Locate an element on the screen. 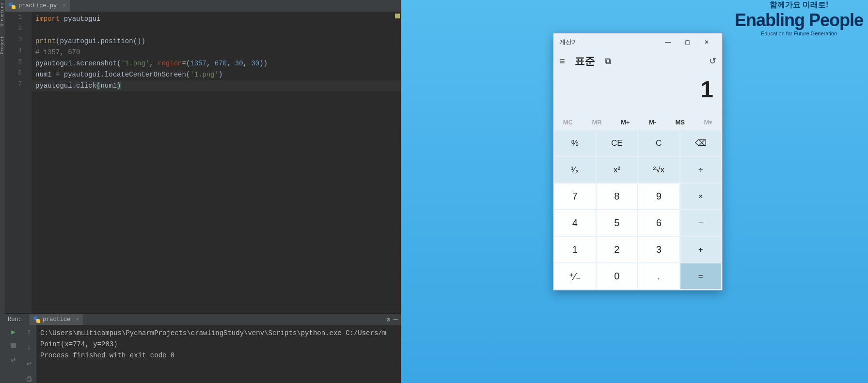  hide-icon: — is located at coordinates (395, 320).